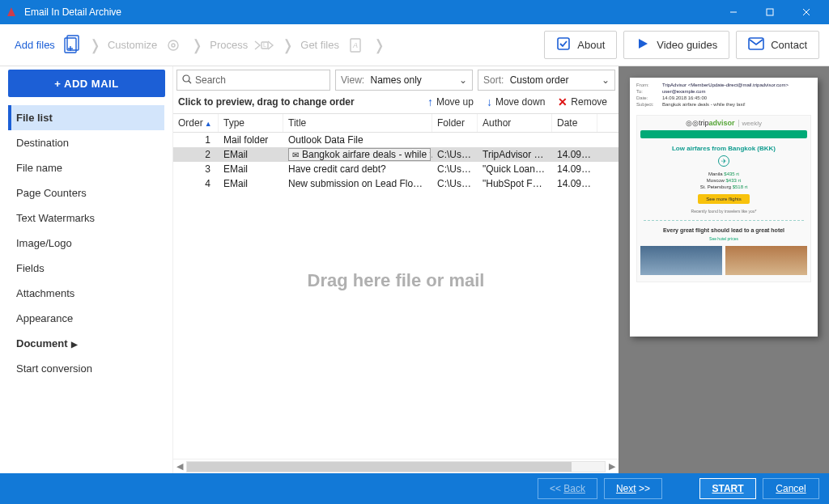  I want to click on search-icon, so click(187, 81).